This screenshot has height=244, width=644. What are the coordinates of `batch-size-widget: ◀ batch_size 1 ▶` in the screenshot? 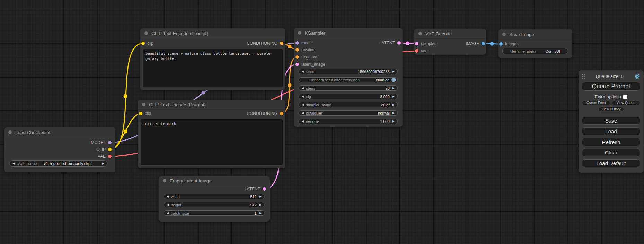 It's located at (214, 213).